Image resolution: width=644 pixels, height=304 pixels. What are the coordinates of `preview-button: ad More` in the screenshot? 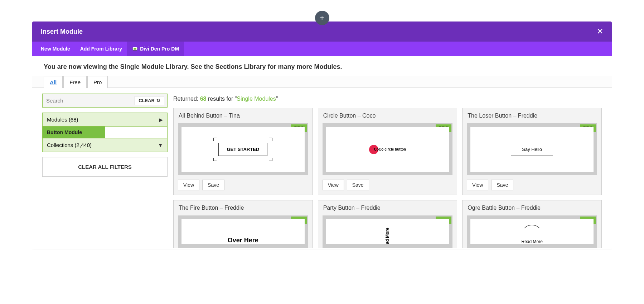 It's located at (387, 236).